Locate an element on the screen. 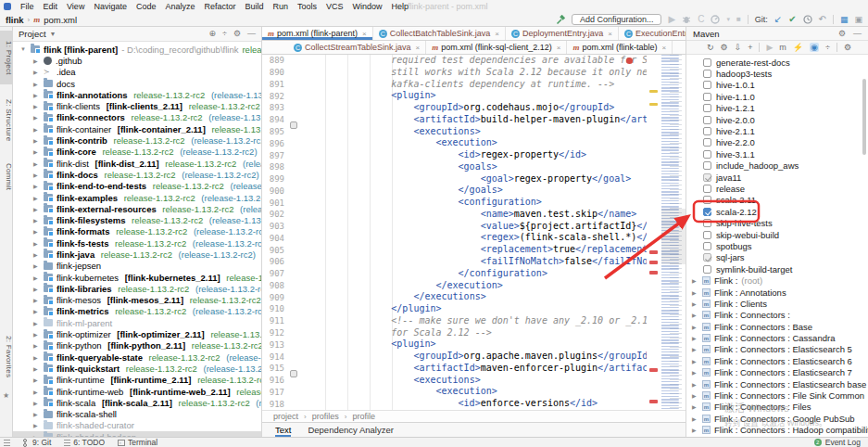 The width and height of the screenshot is (868, 447). maven-module-row: ▶mFlink : Connectors : Google PubSub is located at coordinates (777, 418).